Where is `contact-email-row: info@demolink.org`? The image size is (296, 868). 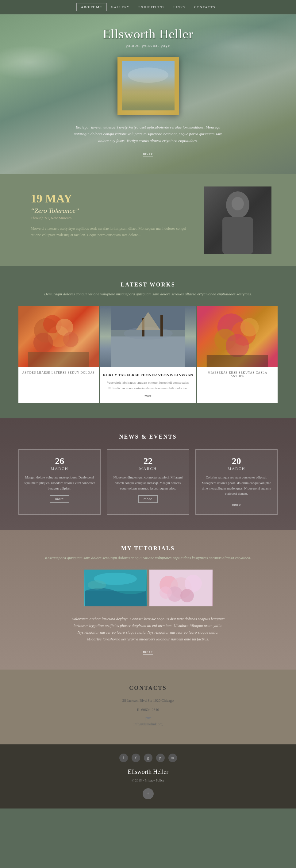 contact-email-row: info@demolink.org is located at coordinates (148, 721).